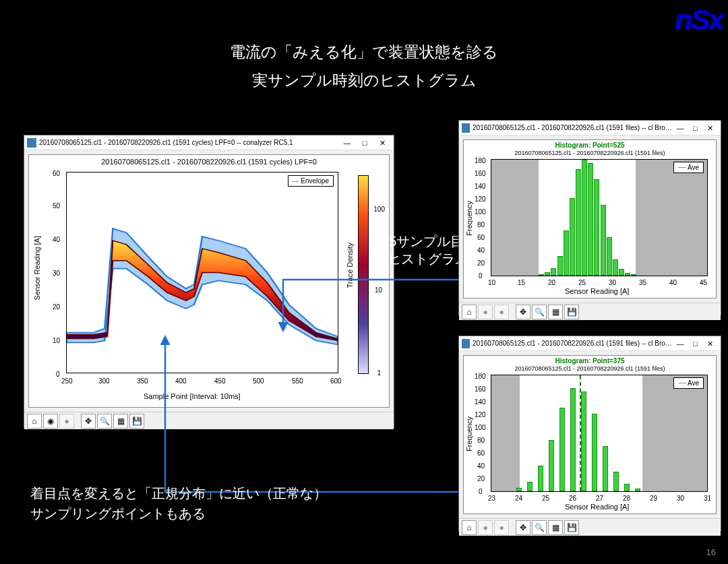 Image resolution: width=728 pixels, height=564 pixels. I want to click on ytick: 180, so click(480, 160).